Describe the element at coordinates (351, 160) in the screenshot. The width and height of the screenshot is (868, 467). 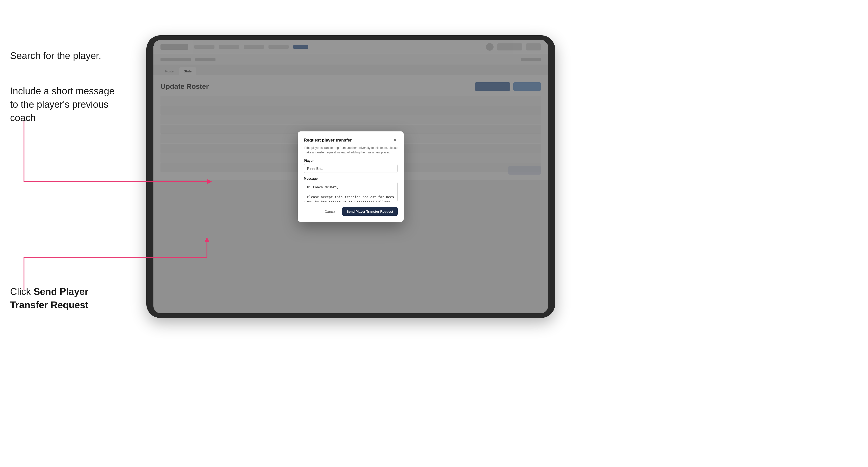
I see `player-label: Player` at that location.